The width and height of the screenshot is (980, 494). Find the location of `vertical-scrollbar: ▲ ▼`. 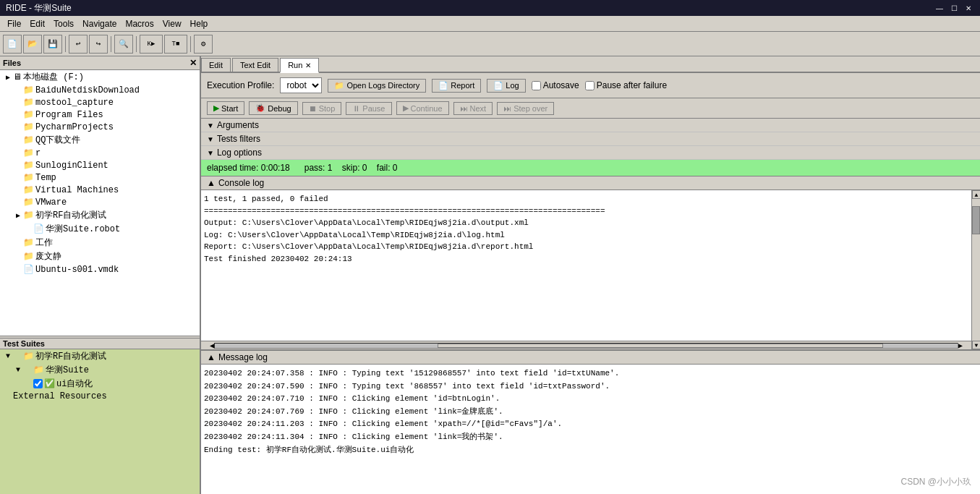

vertical-scrollbar: ▲ ▼ is located at coordinates (976, 270).